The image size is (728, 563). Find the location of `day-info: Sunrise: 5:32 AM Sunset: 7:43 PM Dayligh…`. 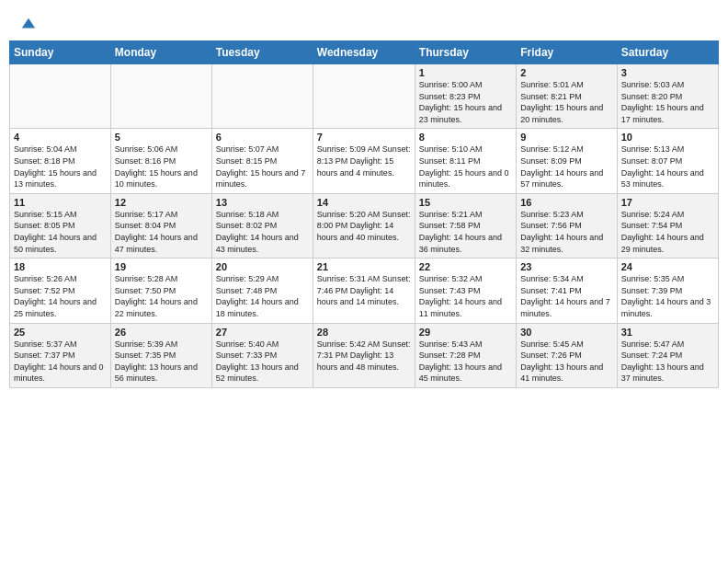

day-info: Sunrise: 5:32 AM Sunset: 7:43 PM Dayligh… is located at coordinates (465, 296).